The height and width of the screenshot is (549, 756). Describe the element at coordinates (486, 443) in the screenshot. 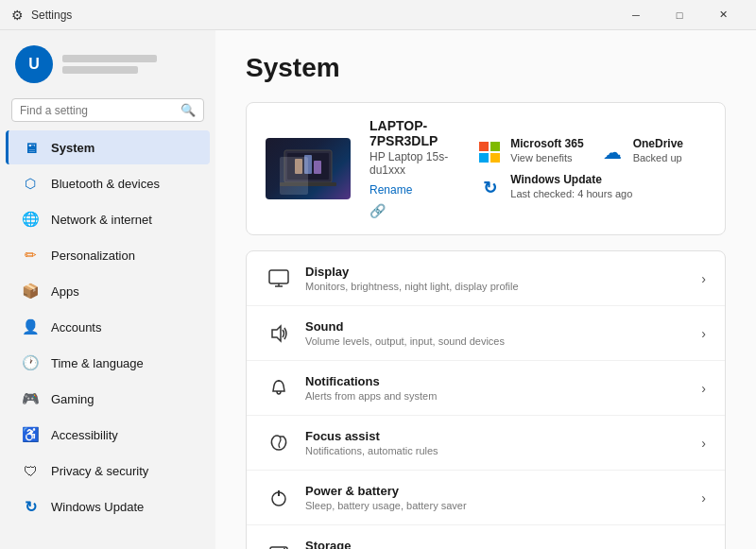

I see `settings-item-focus: Focus assist Notifications, automatic ru…` at that location.